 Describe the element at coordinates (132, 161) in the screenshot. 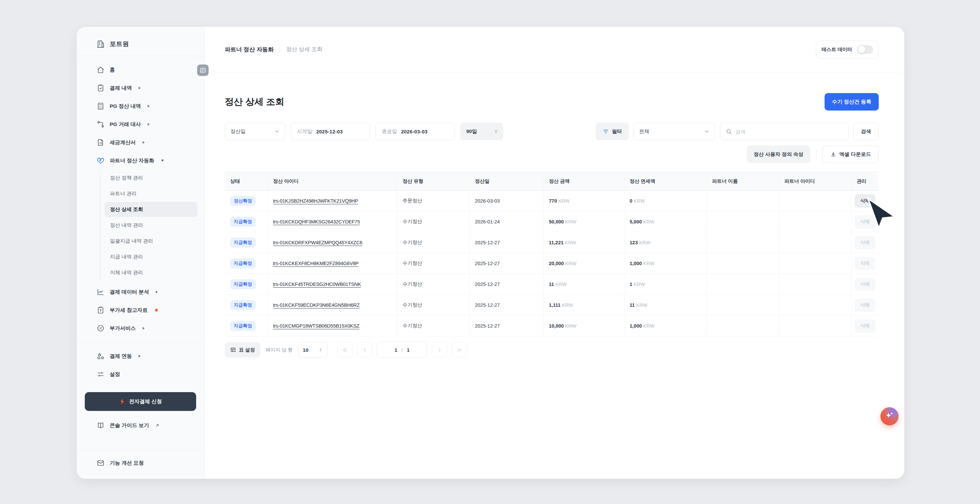

I see `sidebar-item-label: 파트너 정산 자동화` at that location.